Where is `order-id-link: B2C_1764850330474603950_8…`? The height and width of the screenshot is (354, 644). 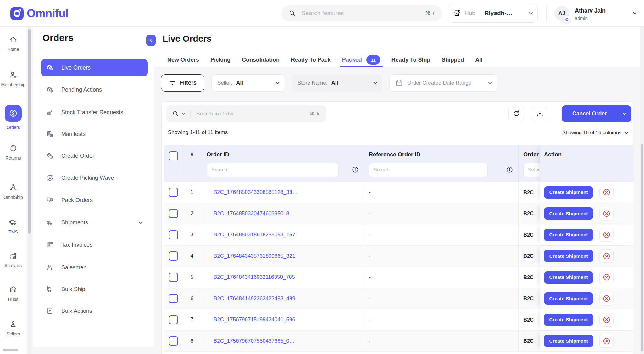 order-id-link: B2C_1764850330474603950_8… is located at coordinates (254, 214).